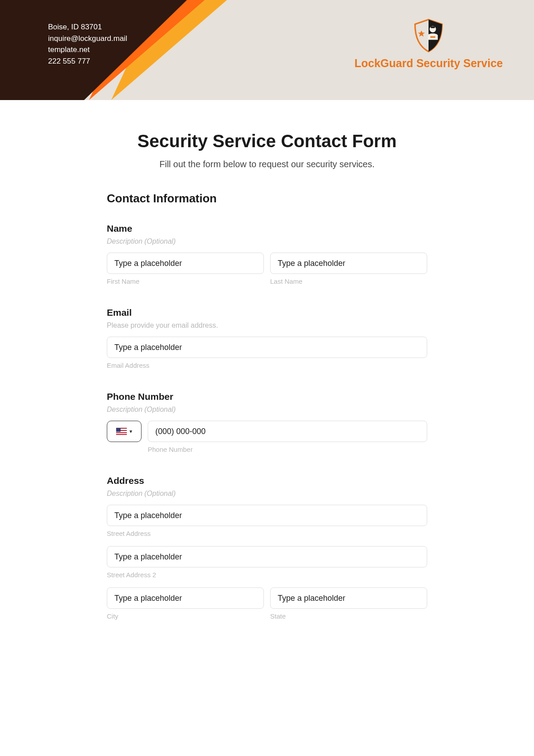 This screenshot has height=756, width=534. Describe the element at coordinates (287, 449) in the screenshot. I see `phone-sublabel: Phone Number` at that location.